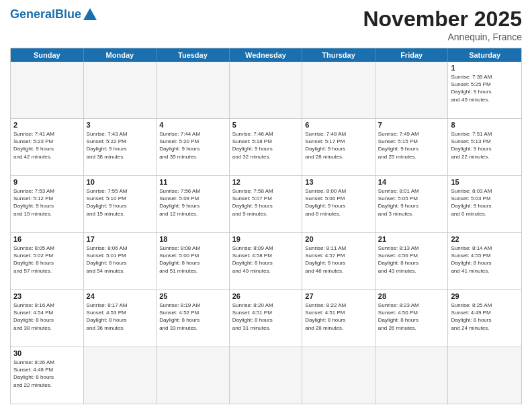  Describe the element at coordinates (193, 182) in the screenshot. I see `day-number: 11` at that location.